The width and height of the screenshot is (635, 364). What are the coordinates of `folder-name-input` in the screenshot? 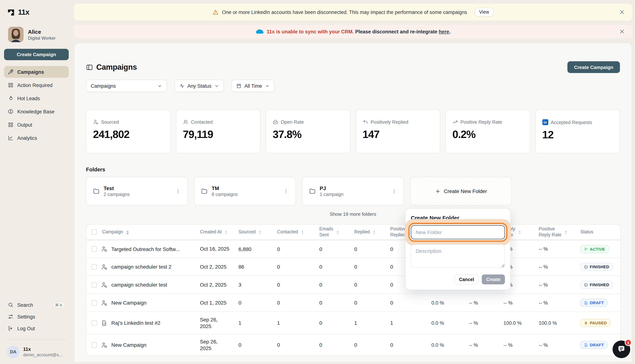 It's located at (458, 232).